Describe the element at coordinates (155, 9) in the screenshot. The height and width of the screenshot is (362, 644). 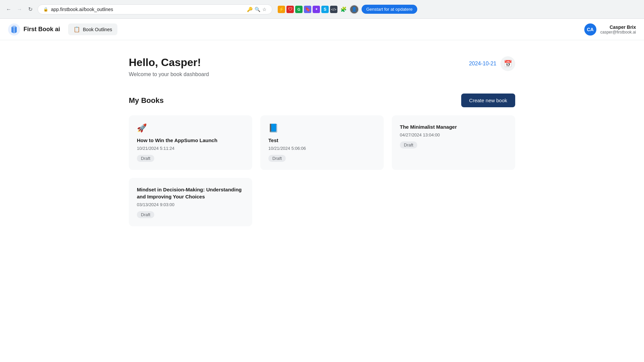
I see `address-bar: 🔒 app.firstbook.ai/book_outlines 🔑 🔍 ☆` at that location.